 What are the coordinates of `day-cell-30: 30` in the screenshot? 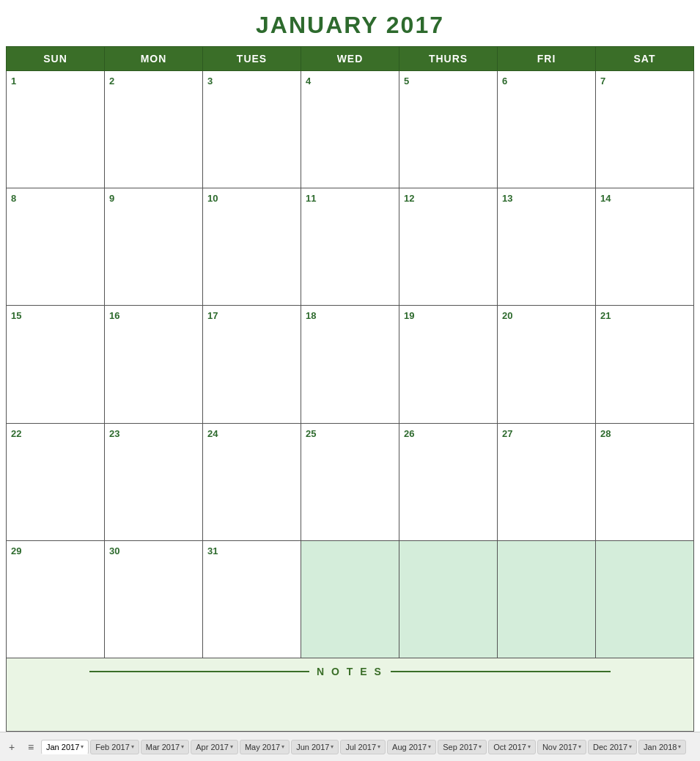 It's located at (154, 599).